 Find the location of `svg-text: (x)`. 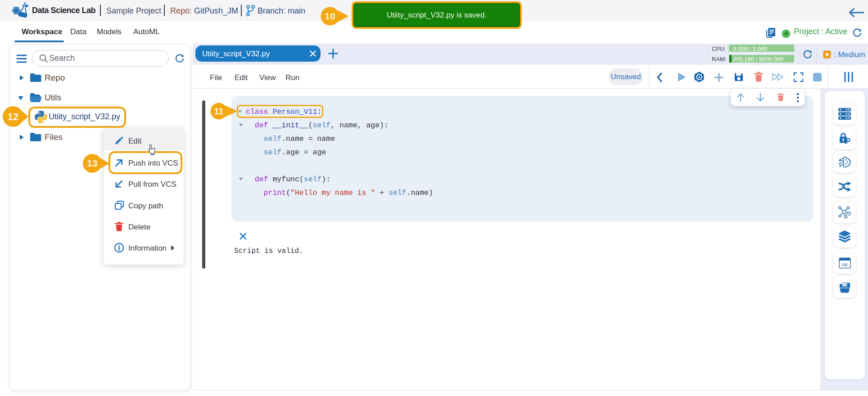

svg-text: (x) is located at coordinates (845, 264).